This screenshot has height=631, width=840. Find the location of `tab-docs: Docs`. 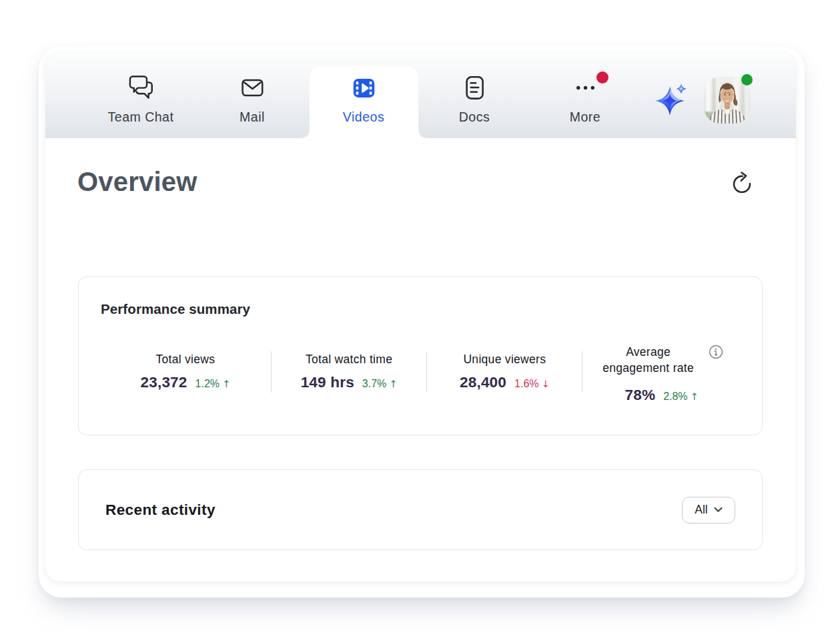

tab-docs: Docs is located at coordinates (475, 96).